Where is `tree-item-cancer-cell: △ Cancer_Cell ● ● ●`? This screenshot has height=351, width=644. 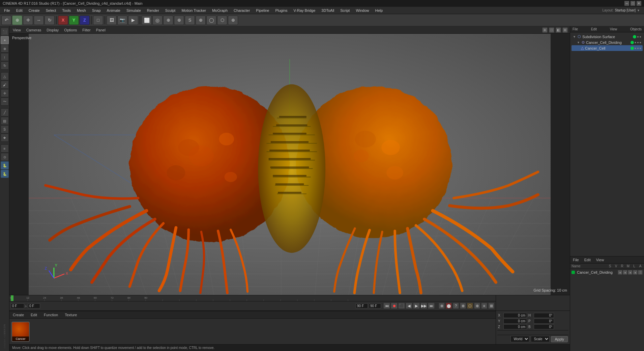
tree-item-cancer-cell: △ Cancer_Cell ● ● ● is located at coordinates (607, 48).